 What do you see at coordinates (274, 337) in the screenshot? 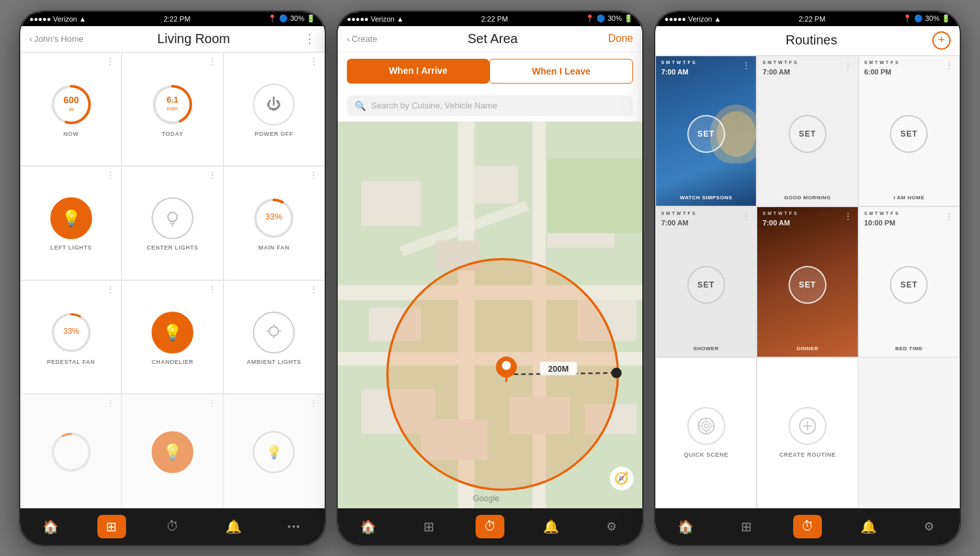
I see `cell-ambient-lights: ⋮ AMBIENT LIGHTS` at bounding box center [274, 337].